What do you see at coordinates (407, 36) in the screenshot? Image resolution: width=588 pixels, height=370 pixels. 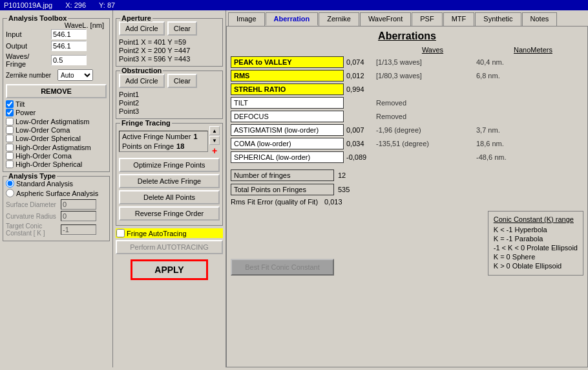 I see `aberrations-title: Aberrations` at bounding box center [407, 36].